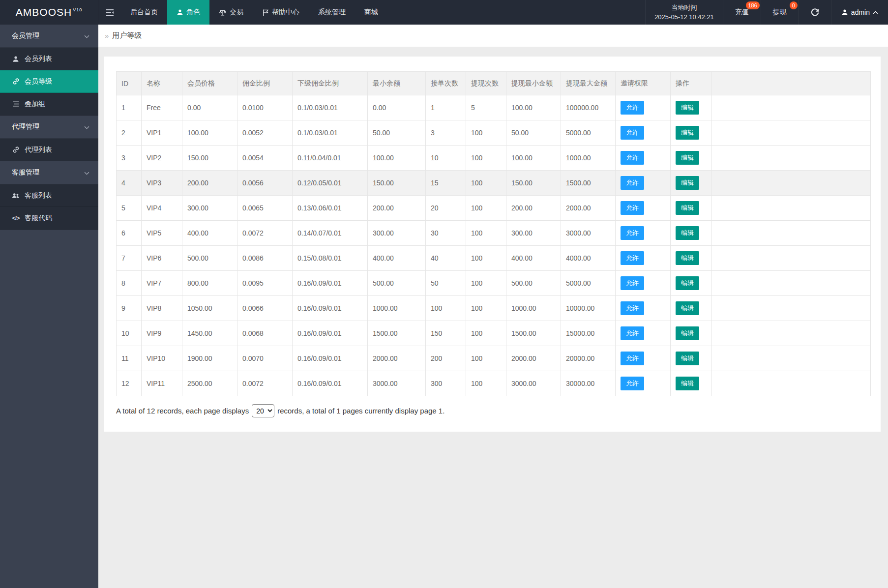 The image size is (888, 588). What do you see at coordinates (26, 36) in the screenshot?
I see `sidebar-group-label: 会员管理` at bounding box center [26, 36].